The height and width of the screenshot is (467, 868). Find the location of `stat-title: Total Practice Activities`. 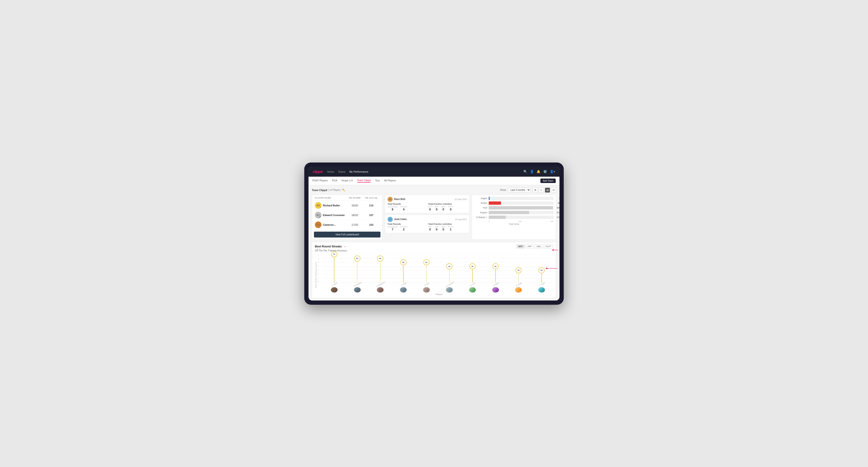

stat-title: Total Practice Activities is located at coordinates (447, 224).